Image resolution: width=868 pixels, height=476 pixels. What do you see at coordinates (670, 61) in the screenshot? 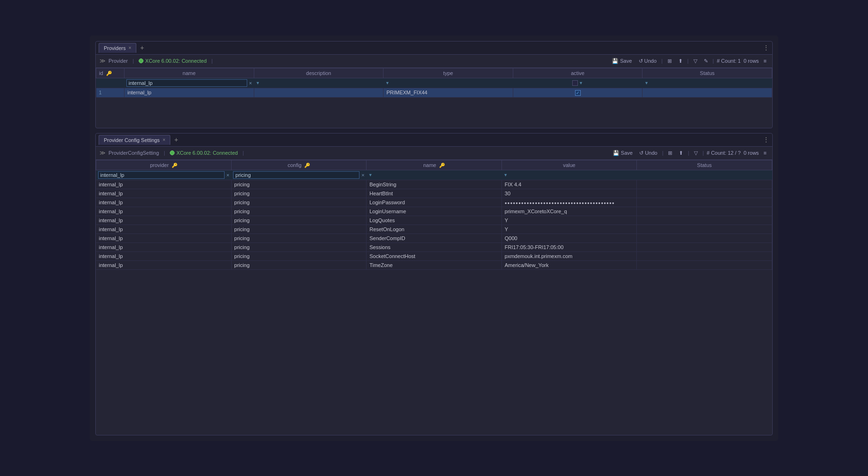
I see `providers-columns-btn: ⊞` at bounding box center [670, 61].